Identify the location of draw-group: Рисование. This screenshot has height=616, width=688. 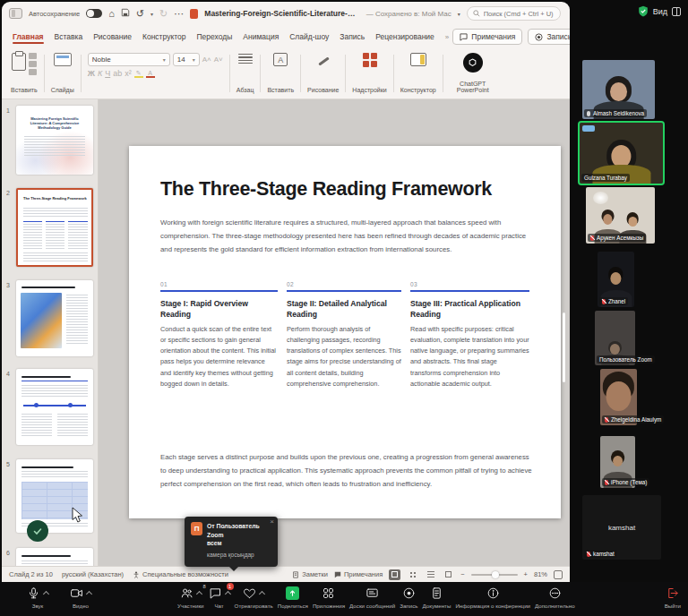
(322, 73).